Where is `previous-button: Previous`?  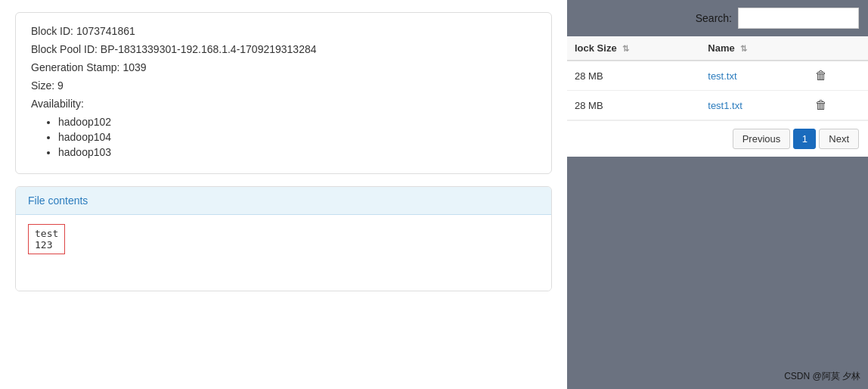 previous-button: Previous is located at coordinates (762, 139).